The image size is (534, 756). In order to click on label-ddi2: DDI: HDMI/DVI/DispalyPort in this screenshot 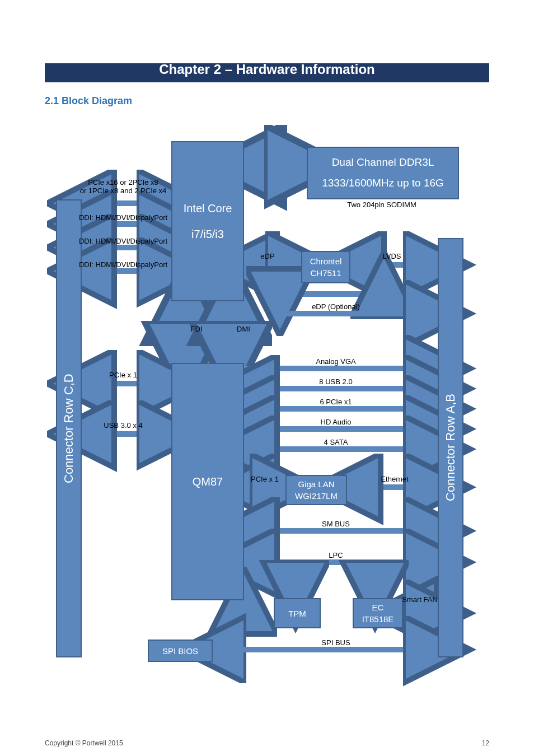, I will do `click(123, 241)`.